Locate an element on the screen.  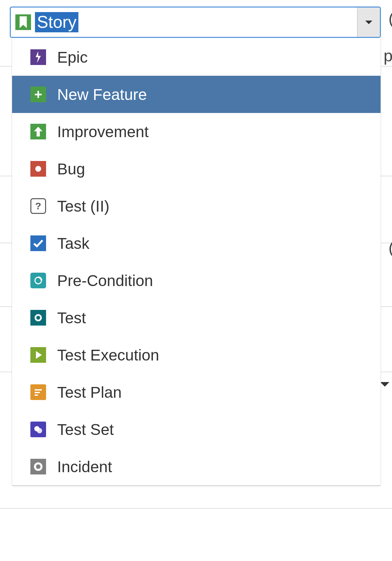
option-epic: Epic is located at coordinates (196, 57).